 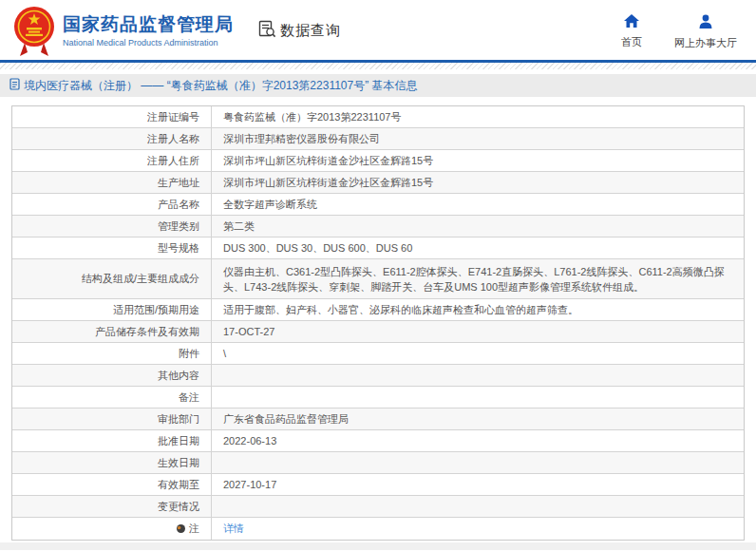 What do you see at coordinates (478, 353) in the screenshot?
I see `row-value: \` at bounding box center [478, 353].